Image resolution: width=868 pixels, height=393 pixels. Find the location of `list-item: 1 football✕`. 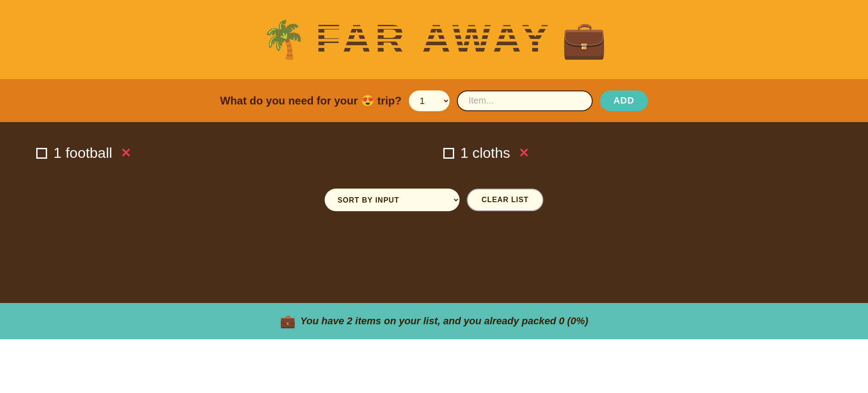

list-item: 1 football✕ is located at coordinates (231, 153).